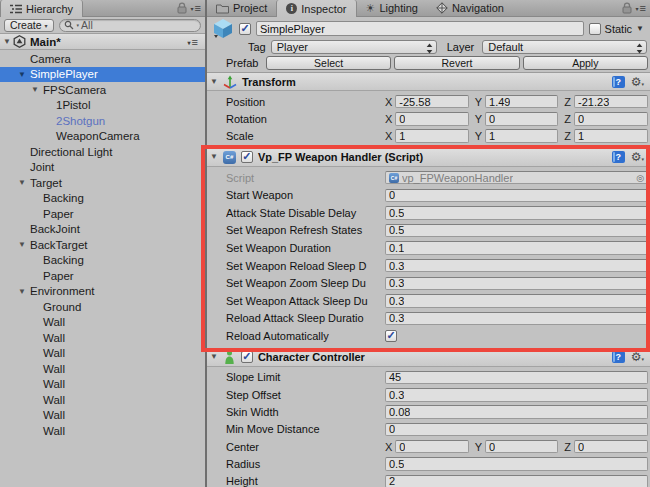  Describe the element at coordinates (102, 59) in the screenshot. I see `tree-row: Camera` at that location.